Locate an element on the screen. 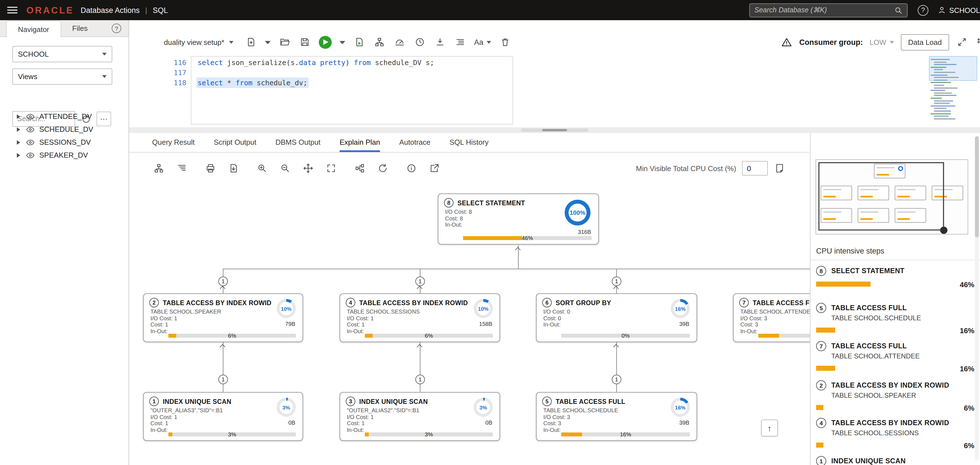 The height and width of the screenshot is (465, 980). open-in-new-tab-button is located at coordinates (434, 168).